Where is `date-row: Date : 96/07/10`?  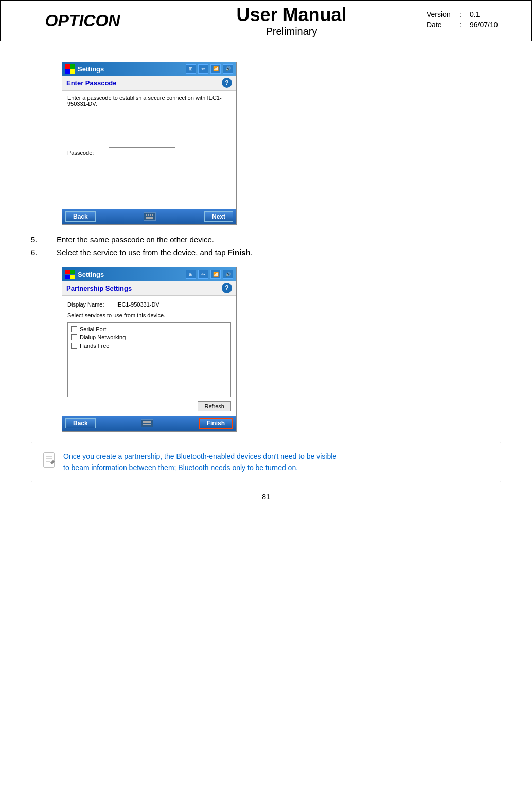 date-row: Date : 96/07/10 is located at coordinates (475, 25).